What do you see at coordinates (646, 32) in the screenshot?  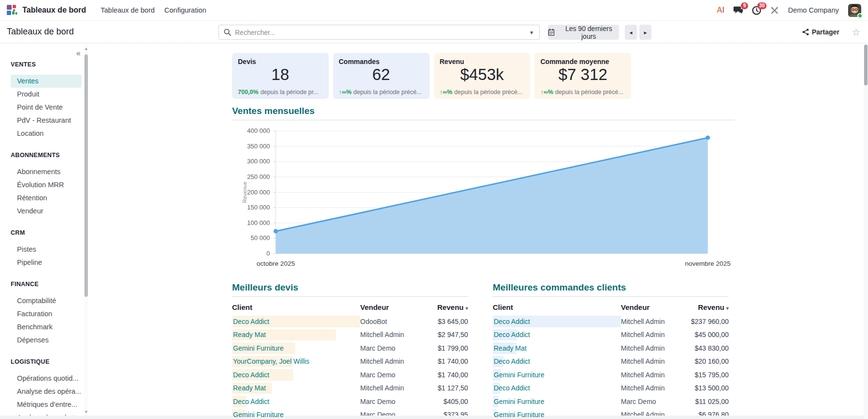 I see `next-period-button: ▸` at bounding box center [646, 32].